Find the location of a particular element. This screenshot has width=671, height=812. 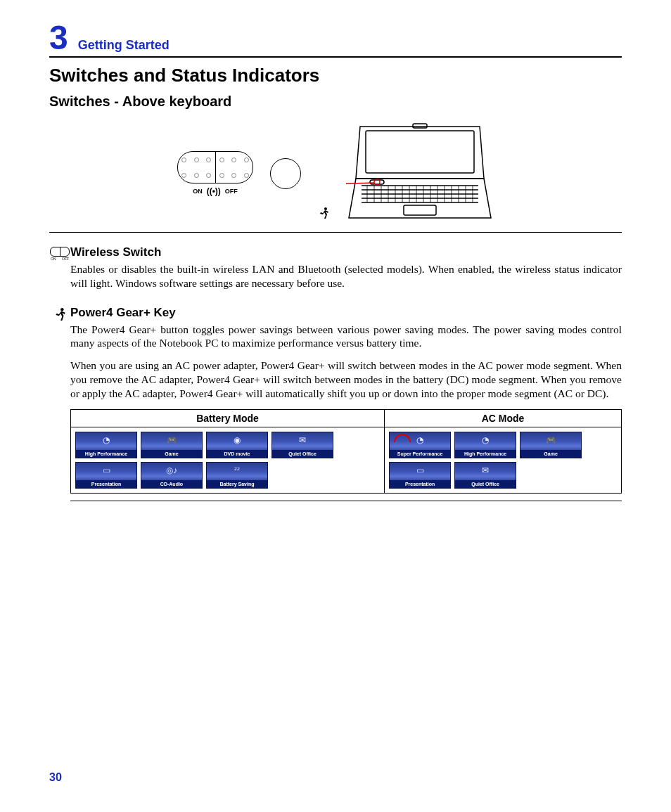

switch-diagram-row: ON ((•)) OFF is located at coordinates (336, 174).